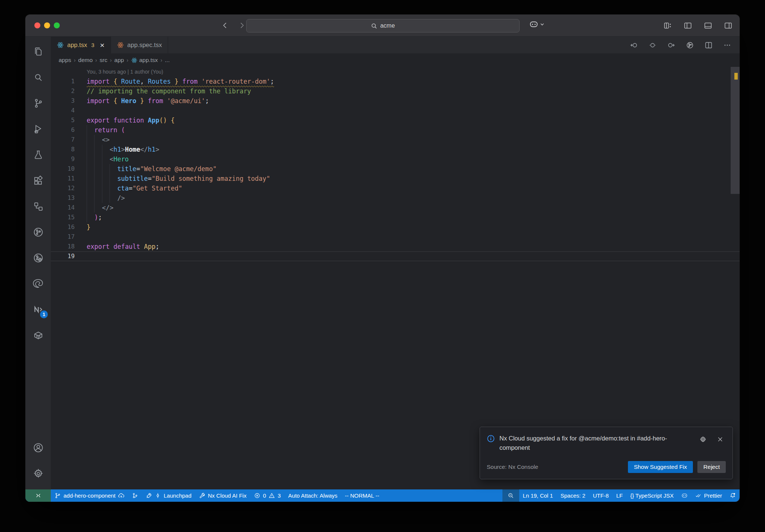 Image resolution: width=765 pixels, height=532 pixels. What do you see at coordinates (362, 495) in the screenshot?
I see `statusbar-text: -- NORMAL --` at bounding box center [362, 495].